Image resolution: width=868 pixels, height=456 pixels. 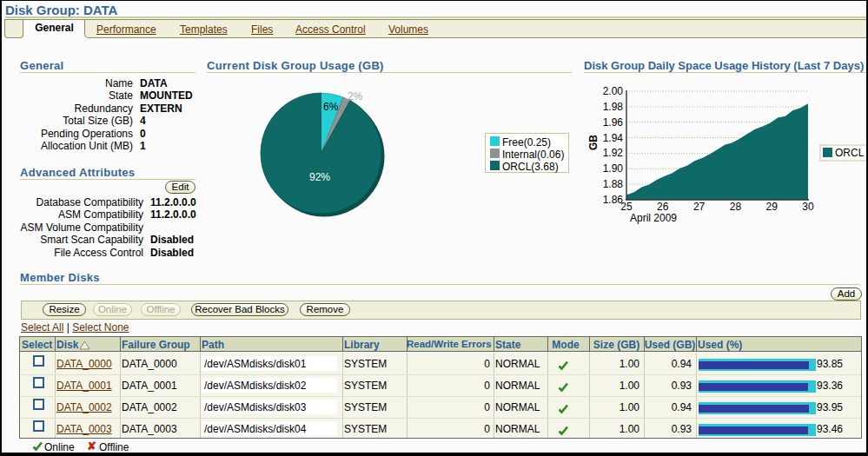 I want to click on svg-text: 1.98, so click(x=613, y=107).